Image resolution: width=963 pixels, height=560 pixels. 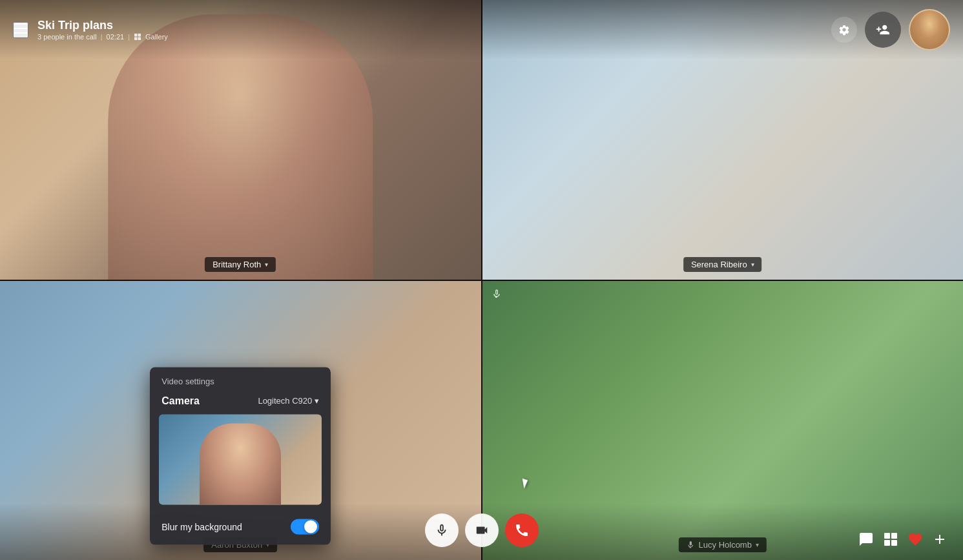 I want to click on plus-icon, so click(x=940, y=539).